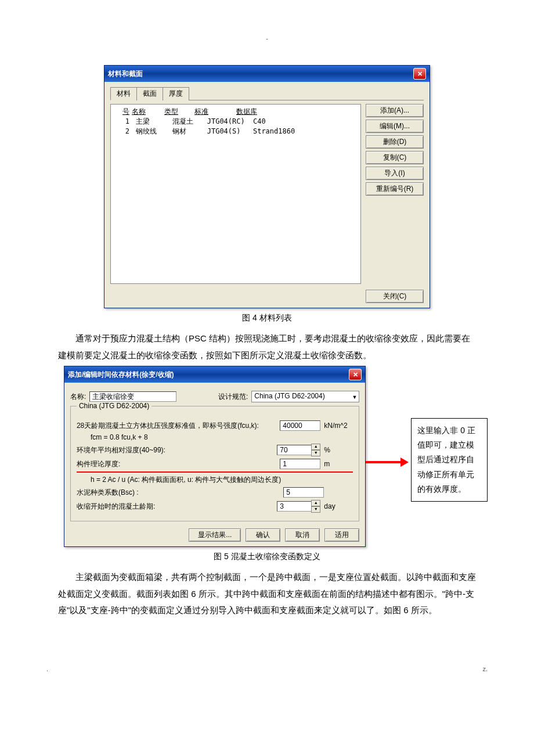 The height and width of the screenshot is (756, 534). I want to click on time-dependent-dialog: 添加/编辑时间依存材料(徐变/收缩) ✕ 名称: 设计规范: China (JT…, so click(215, 456).